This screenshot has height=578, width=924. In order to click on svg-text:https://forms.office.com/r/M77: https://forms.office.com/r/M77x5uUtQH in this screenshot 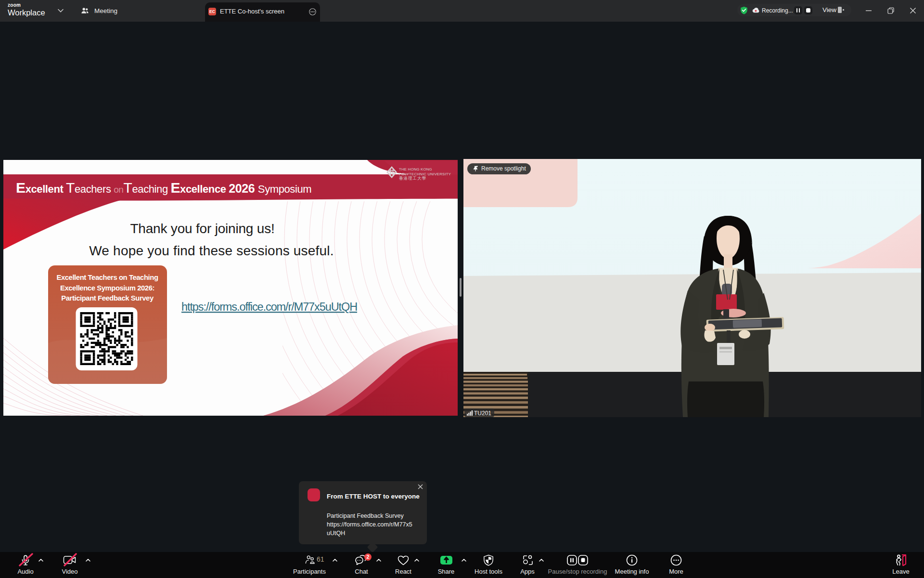, I will do `click(270, 307)`.